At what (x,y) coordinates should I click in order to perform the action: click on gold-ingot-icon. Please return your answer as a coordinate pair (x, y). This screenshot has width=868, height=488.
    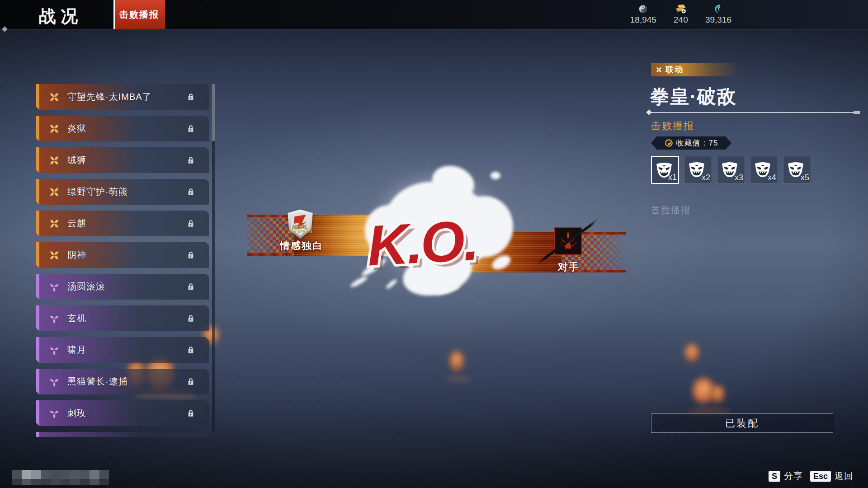
    Looking at the image, I should click on (681, 9).